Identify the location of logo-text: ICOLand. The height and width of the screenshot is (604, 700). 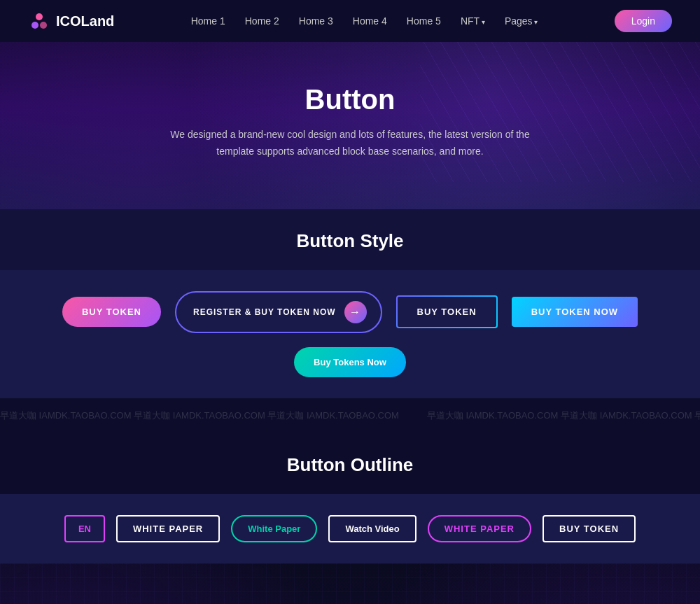
(85, 21).